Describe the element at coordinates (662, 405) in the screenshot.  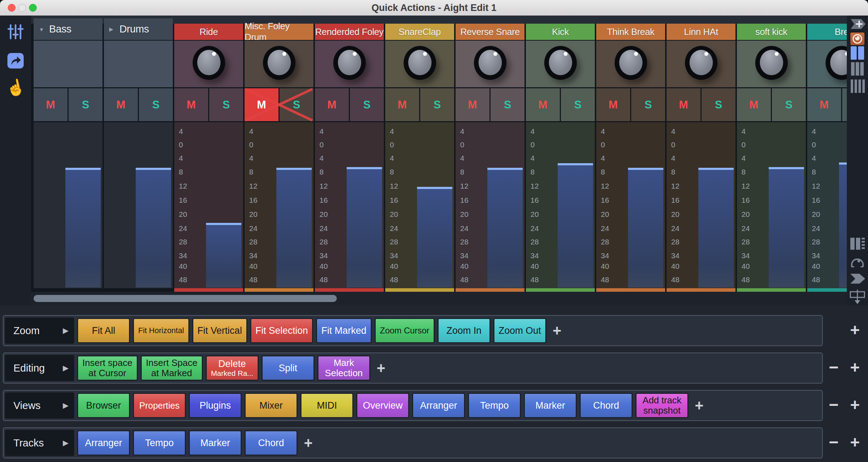
I see `action-button-add-track-snapshot: Add tracksnapshot` at that location.